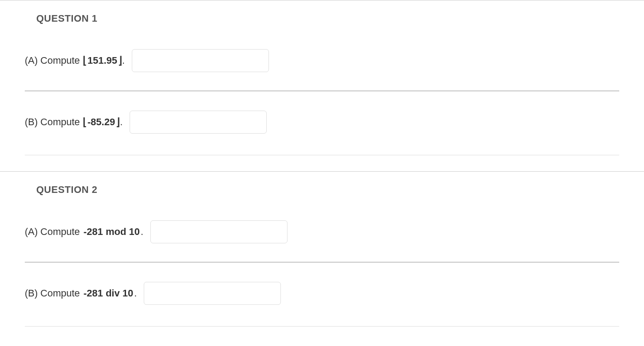  Describe the element at coordinates (322, 296) in the screenshot. I see `question-2-part-b: (B) Compute -281 div 10 .` at that location.